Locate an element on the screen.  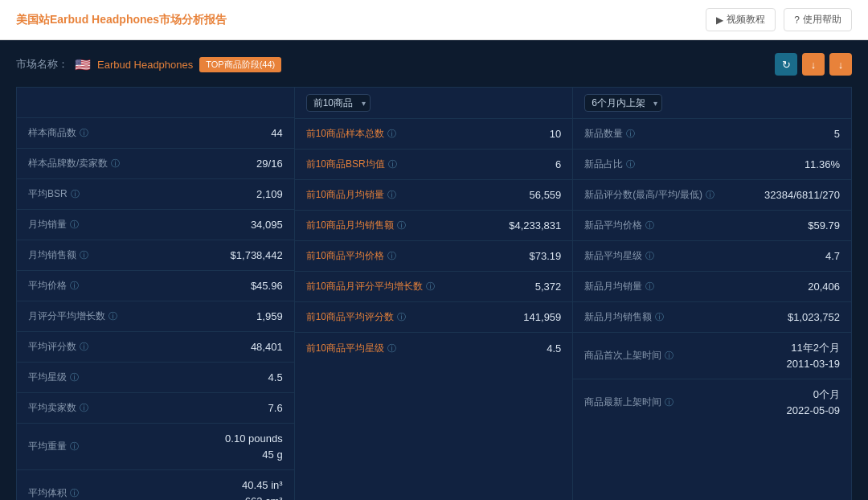
value-monthly-revenue: $1,738,442 is located at coordinates (257, 256).